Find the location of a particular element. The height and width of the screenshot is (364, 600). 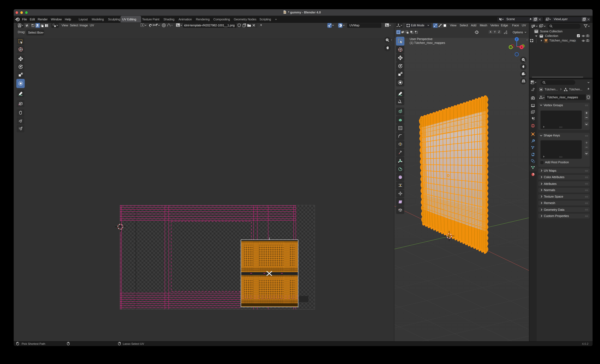

svg-text: X is located at coordinates (522, 47).